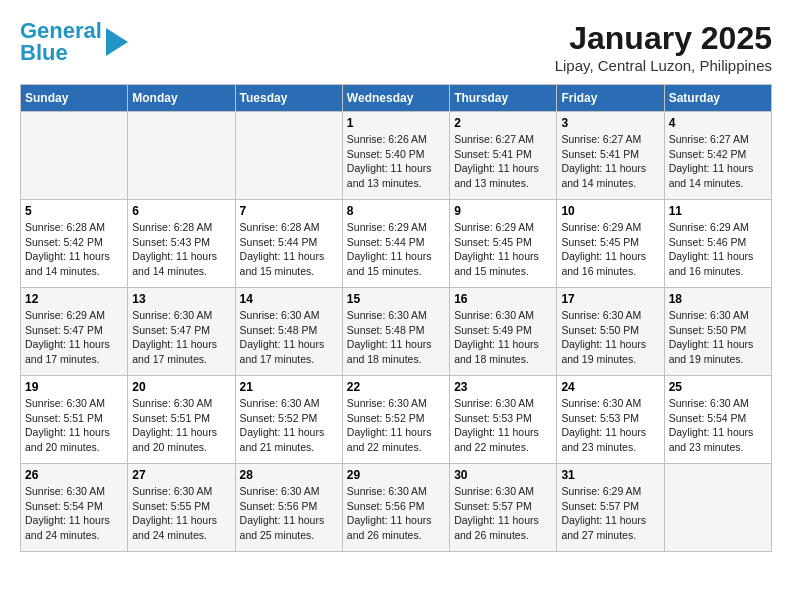 The image size is (792, 612). I want to click on calendar-cell: 5 Sunrise: 6:28 AMSunset: 5:42 PMDayligh…, so click(74, 244).